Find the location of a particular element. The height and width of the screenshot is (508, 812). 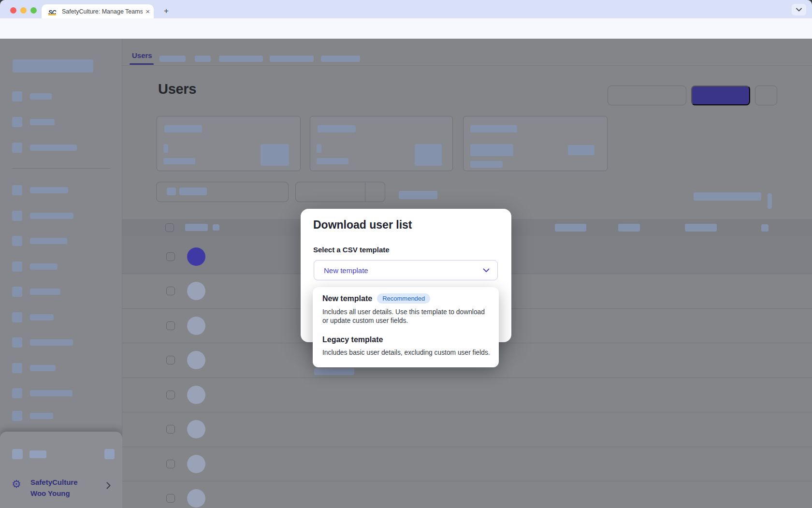

csv-template-select-value: New template is located at coordinates (403, 271).